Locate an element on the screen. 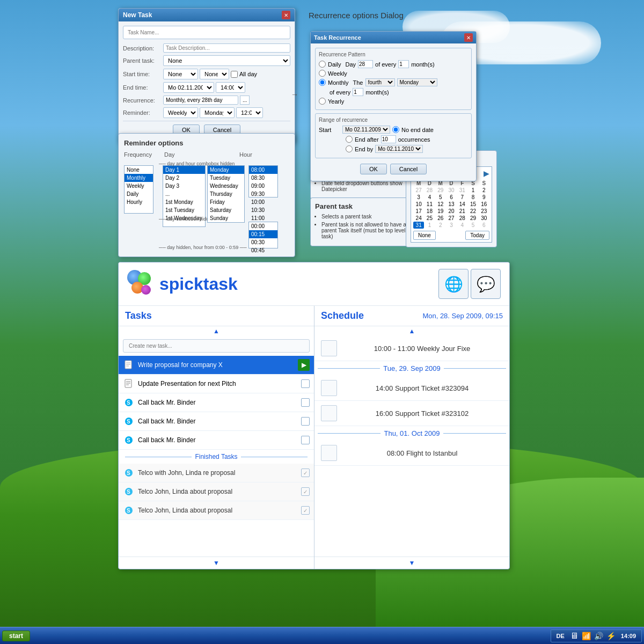 This screenshot has height=644, width=644. date-cell: 19 is located at coordinates (441, 211).